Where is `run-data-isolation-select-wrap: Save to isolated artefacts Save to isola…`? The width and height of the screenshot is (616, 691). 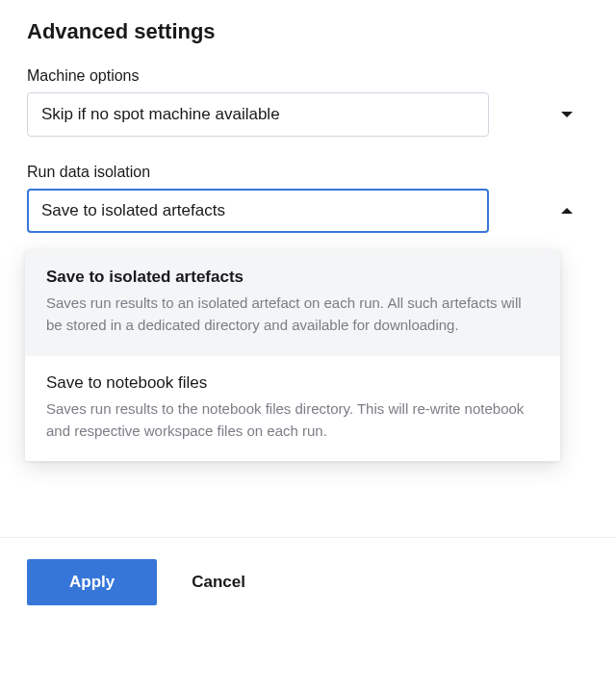
run-data-isolation-select-wrap: Save to isolated artefacts Save to isola… is located at coordinates (308, 211).